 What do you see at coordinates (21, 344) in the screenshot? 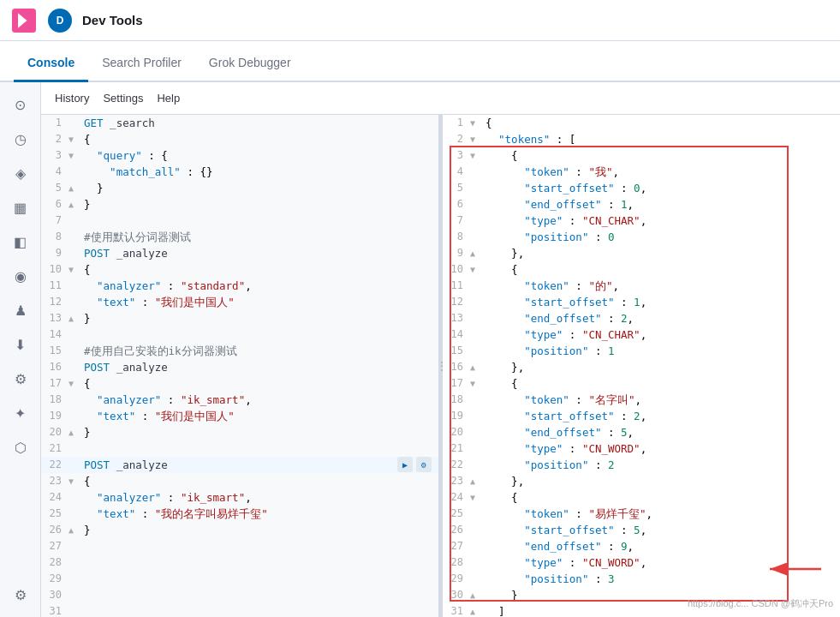
I see `sidebar-icon-download: ⬇` at bounding box center [21, 344].